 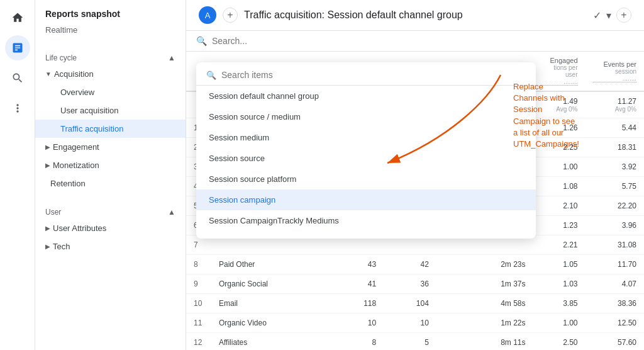 What do you see at coordinates (613, 15) in the screenshot?
I see `title-actions: ✓ ▾ +` at bounding box center [613, 15].